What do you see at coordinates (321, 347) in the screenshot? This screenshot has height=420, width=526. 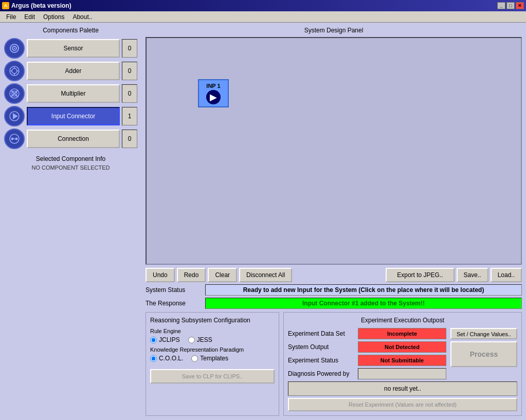 I see `exp-output-label: System Output` at bounding box center [321, 347].